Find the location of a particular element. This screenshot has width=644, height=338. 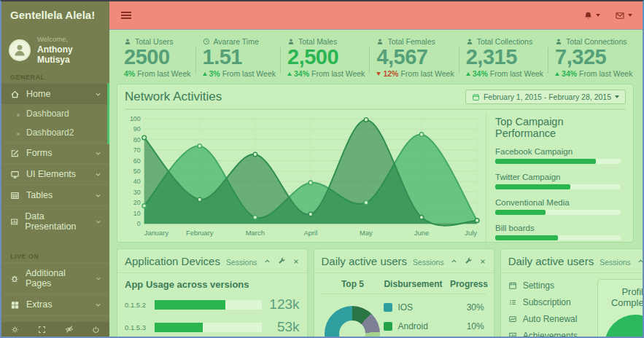

sidebar-item-extras: Extras is located at coordinates (55, 304).